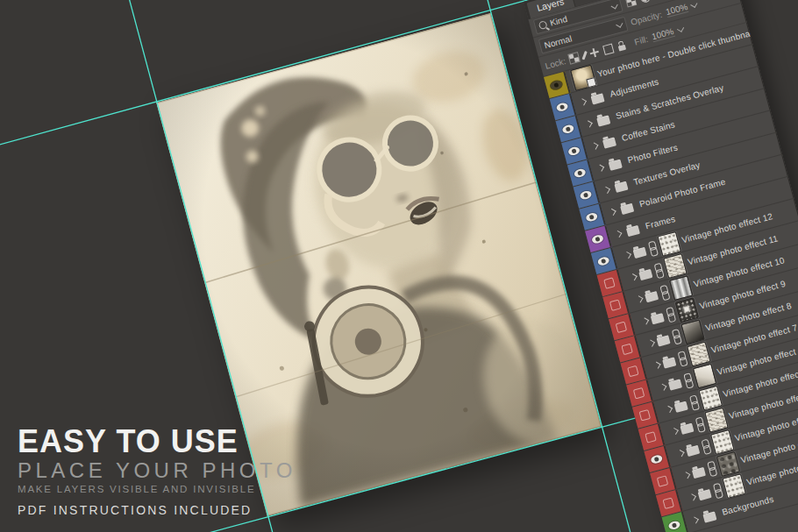  I want to click on lock-image-pixels-icon, so click(584, 55).